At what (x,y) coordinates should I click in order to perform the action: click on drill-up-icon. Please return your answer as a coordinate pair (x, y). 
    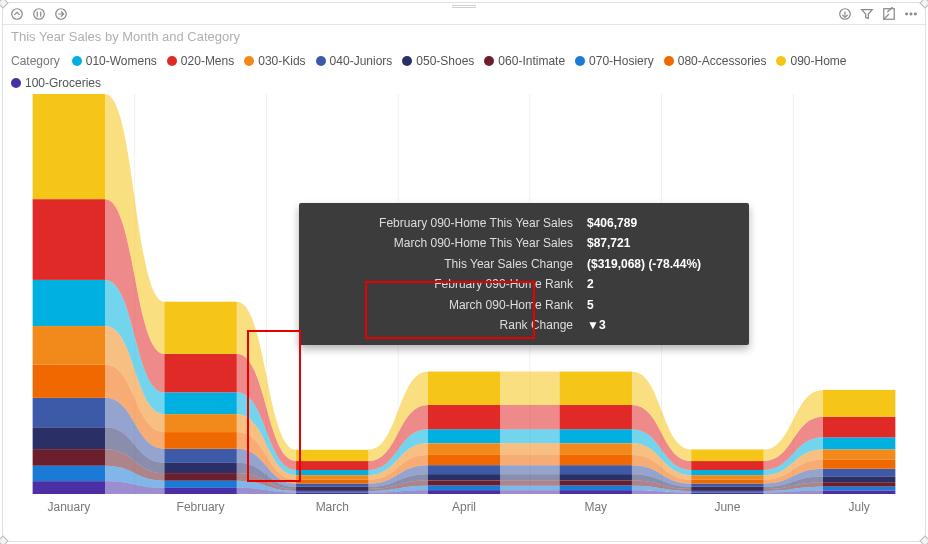
    Looking at the image, I should click on (17, 14).